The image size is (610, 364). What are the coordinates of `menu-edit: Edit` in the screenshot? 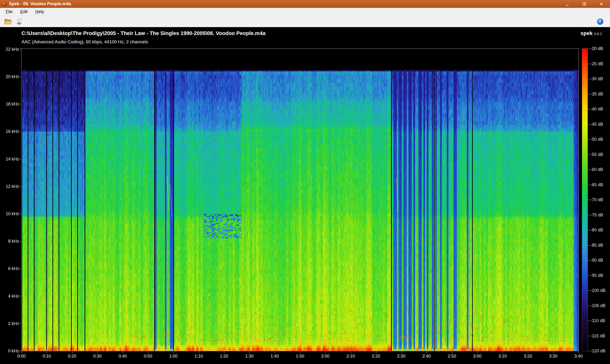 It's located at (24, 12).